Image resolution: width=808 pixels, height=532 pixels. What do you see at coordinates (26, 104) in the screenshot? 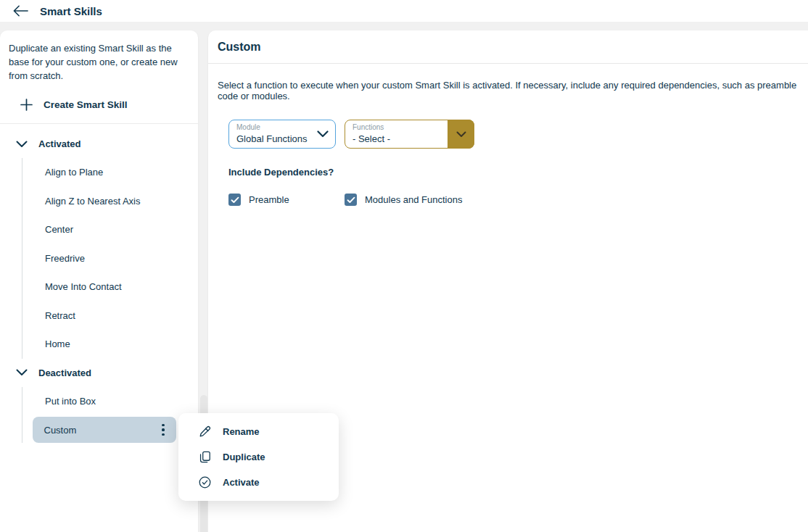
I see `plus-icon` at bounding box center [26, 104].